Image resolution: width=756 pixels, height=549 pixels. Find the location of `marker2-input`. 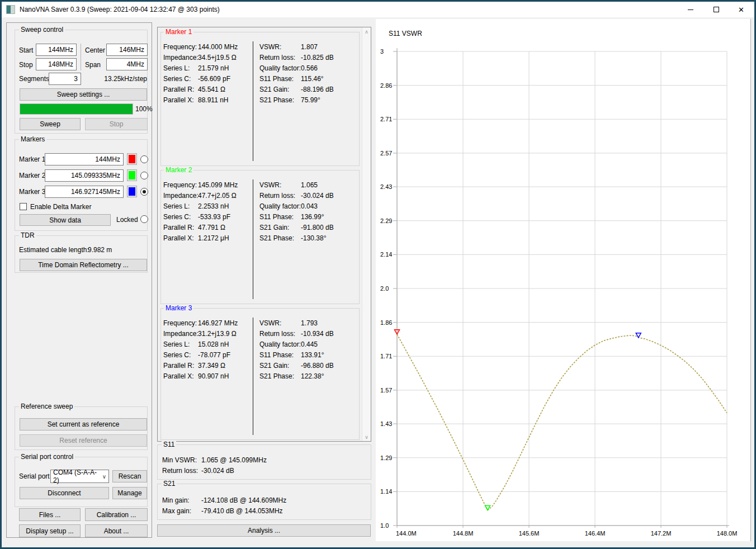

marker2-input is located at coordinates (84, 176).